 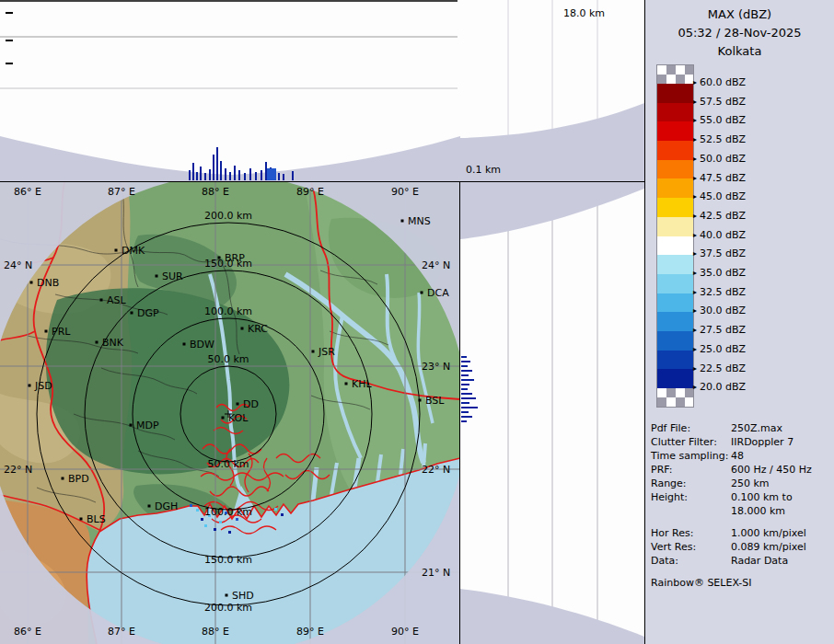 What do you see at coordinates (720, 236) in the screenshot?
I see `dbz-tick-label: ▸40.0 dBZ` at bounding box center [720, 236].